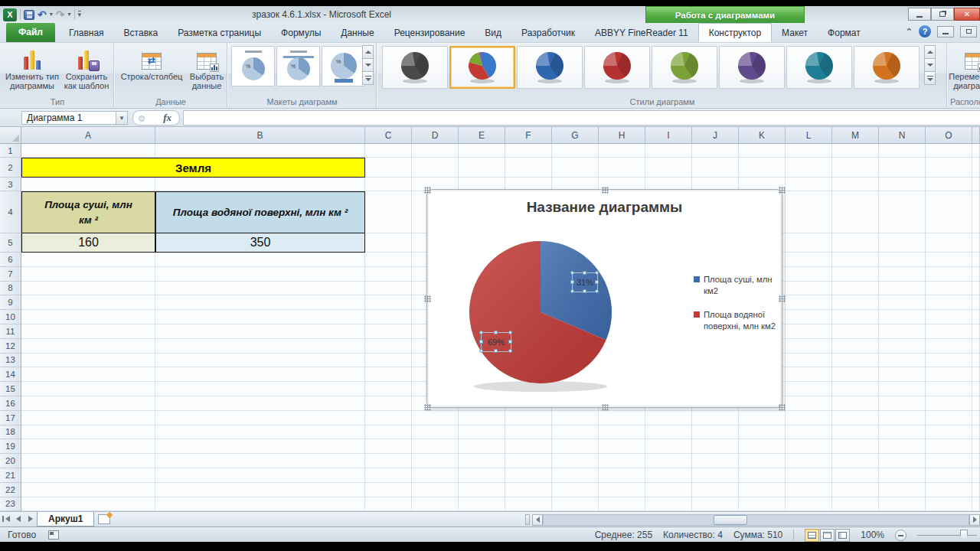  What do you see at coordinates (902, 303) in the screenshot?
I see `cell-N9` at bounding box center [902, 303].